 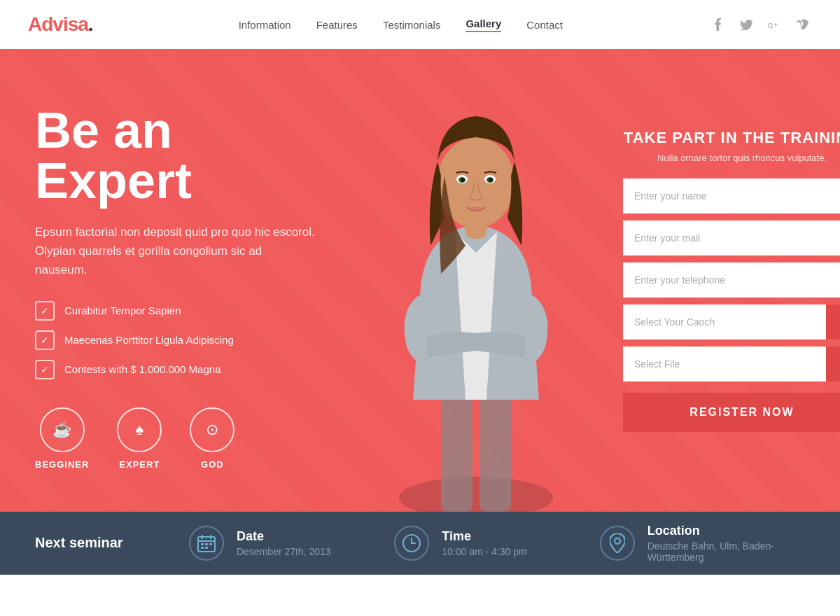 What do you see at coordinates (483, 25) in the screenshot?
I see `nav-gallery: Gallery` at bounding box center [483, 25].